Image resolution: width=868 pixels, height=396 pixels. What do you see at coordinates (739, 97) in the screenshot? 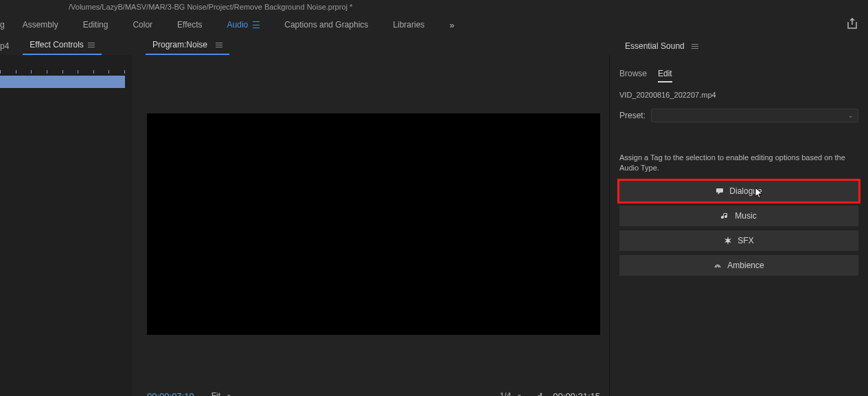
I see `selected-clip-name: VID_20200816_202207.mp4` at bounding box center [739, 97].